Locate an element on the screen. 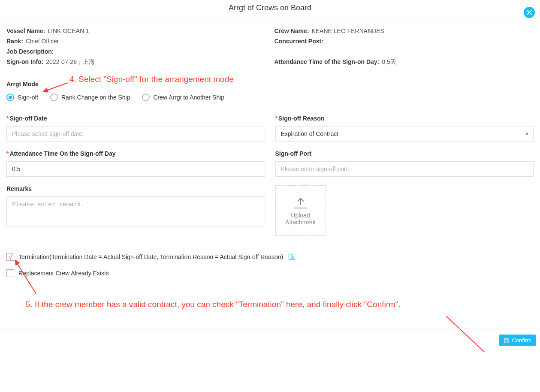 This screenshot has width=540, height=392. signoff-date-input is located at coordinates (136, 134).